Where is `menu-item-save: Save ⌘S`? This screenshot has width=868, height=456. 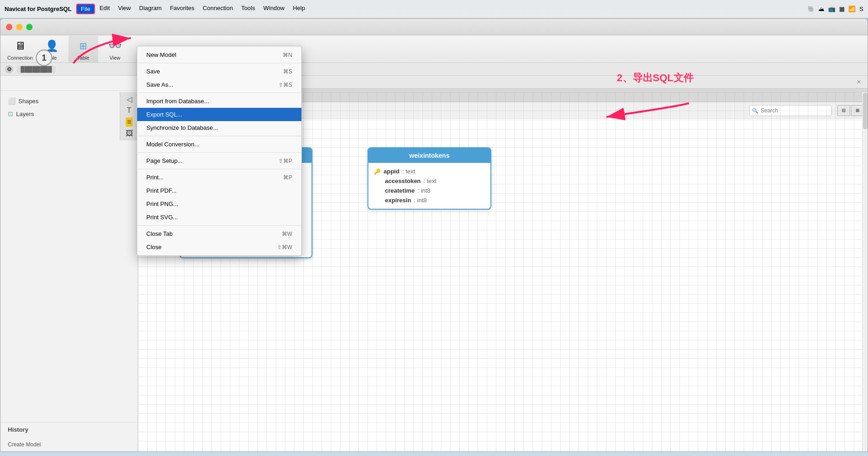
menu-item-save: Save ⌘S is located at coordinates (219, 72).